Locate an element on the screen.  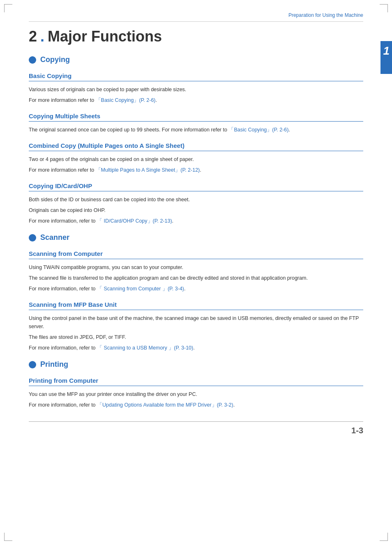
scanning-from-mfp-text-2: The files are stored in JPEG, PDF, or TI… is located at coordinates (196, 337).